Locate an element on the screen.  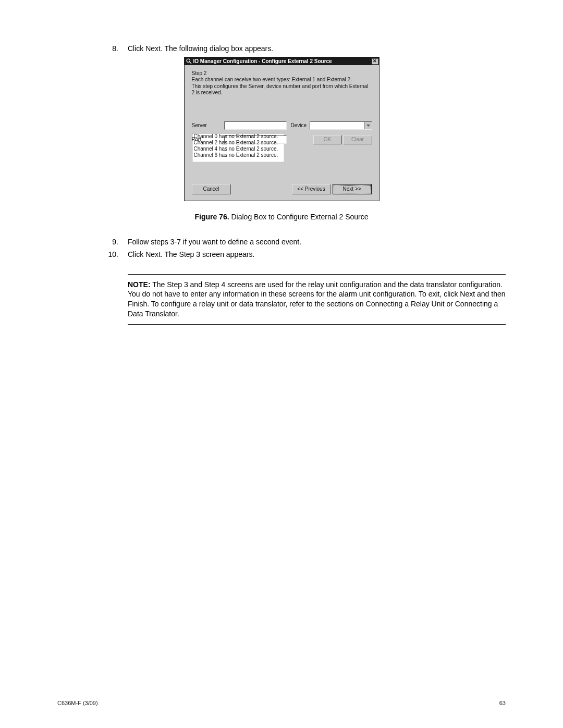
step-text: Follow steps 3-7 if you want to define a… is located at coordinates (317, 242).